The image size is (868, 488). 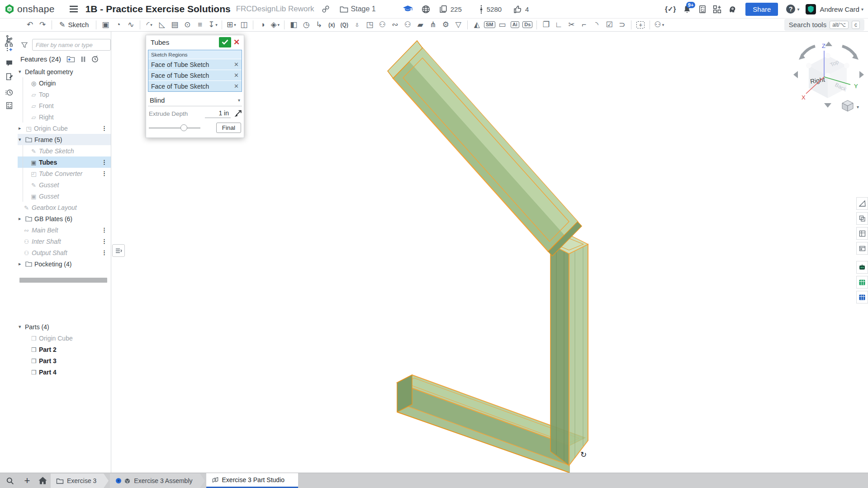 I want to click on tab-exercise-3-part-studio: Exercise 3 Part Studio, so click(x=252, y=480).